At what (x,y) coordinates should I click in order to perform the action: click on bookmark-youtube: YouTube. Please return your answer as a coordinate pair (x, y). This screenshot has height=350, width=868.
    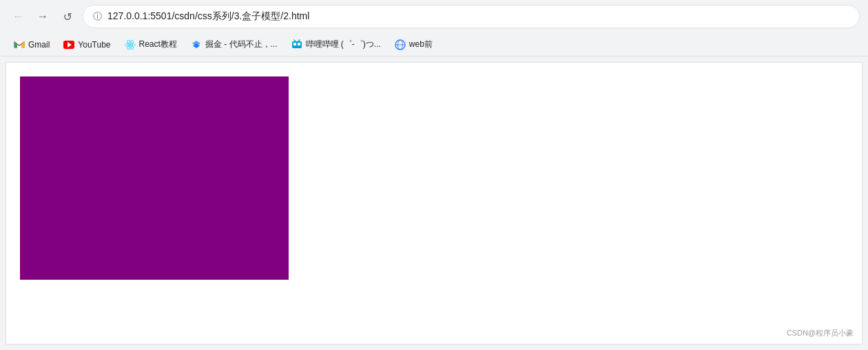
    Looking at the image, I should click on (87, 45).